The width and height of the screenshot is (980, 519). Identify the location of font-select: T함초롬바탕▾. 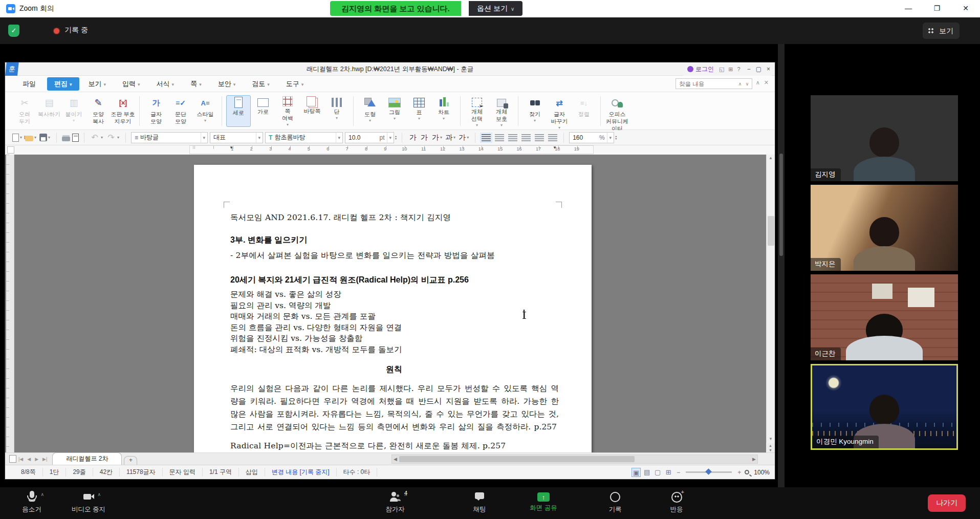
(304, 138).